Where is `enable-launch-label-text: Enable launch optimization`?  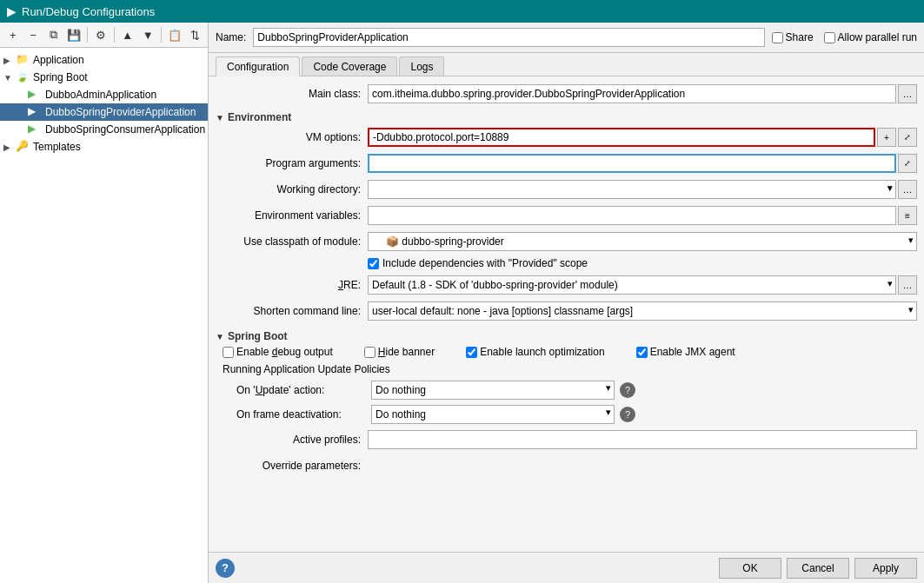
enable-launch-label-text: Enable launch optimization is located at coordinates (542, 352).